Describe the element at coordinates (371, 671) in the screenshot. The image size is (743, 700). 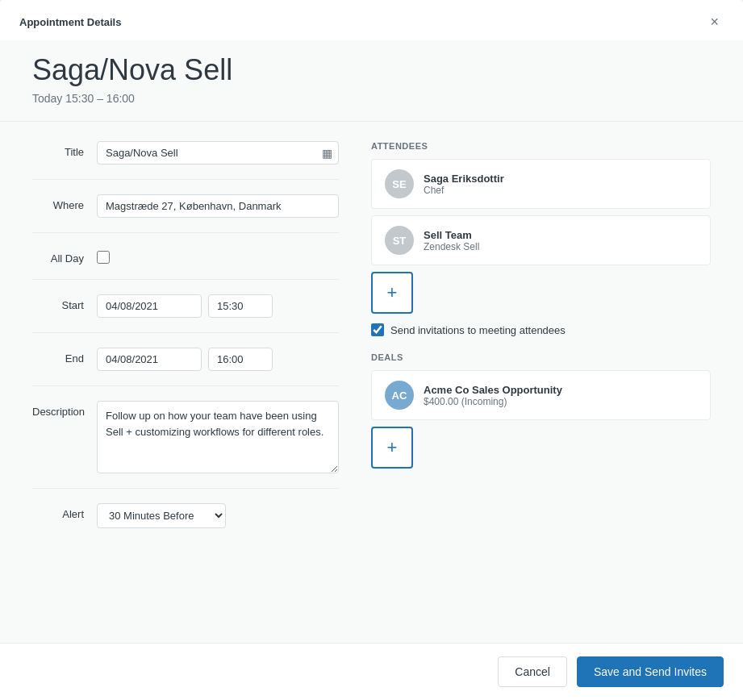
I see `modal-footer: Cancel Save and Send Invites` at that location.